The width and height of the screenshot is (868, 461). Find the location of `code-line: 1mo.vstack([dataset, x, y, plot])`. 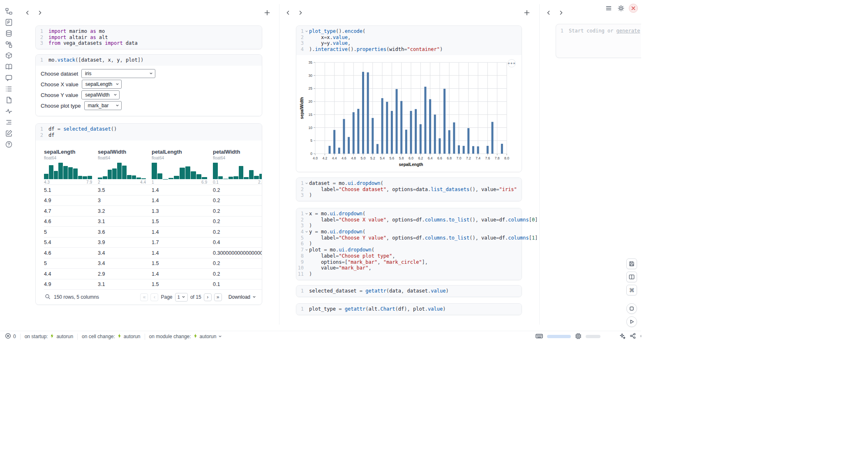

code-line: 1mo.vstack([dataset, x, y, plot]) is located at coordinates (147, 60).